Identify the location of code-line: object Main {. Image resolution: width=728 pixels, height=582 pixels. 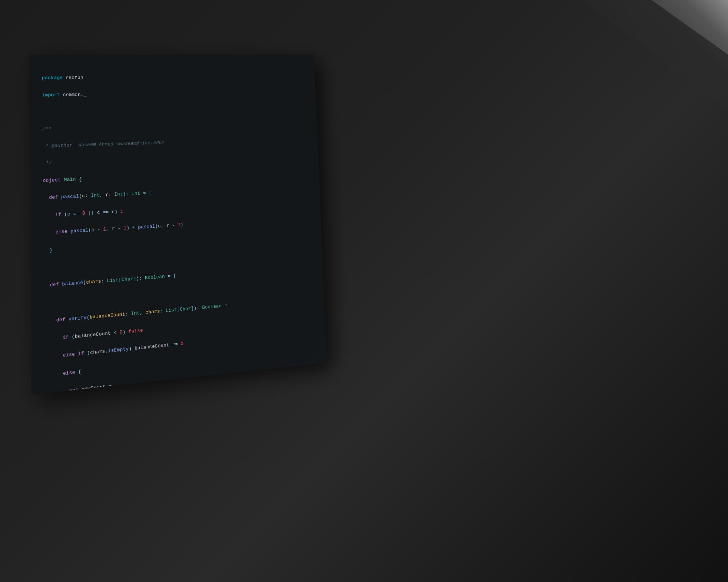
(175, 175).